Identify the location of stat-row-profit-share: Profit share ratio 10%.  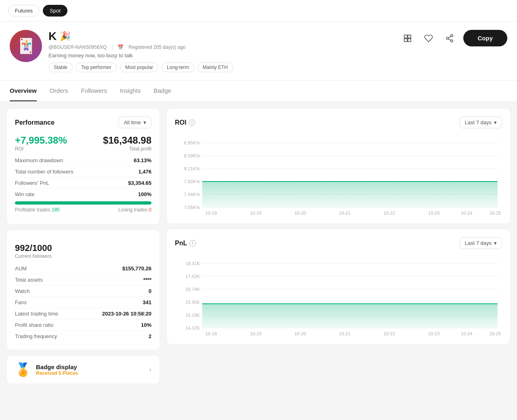
(83, 325).